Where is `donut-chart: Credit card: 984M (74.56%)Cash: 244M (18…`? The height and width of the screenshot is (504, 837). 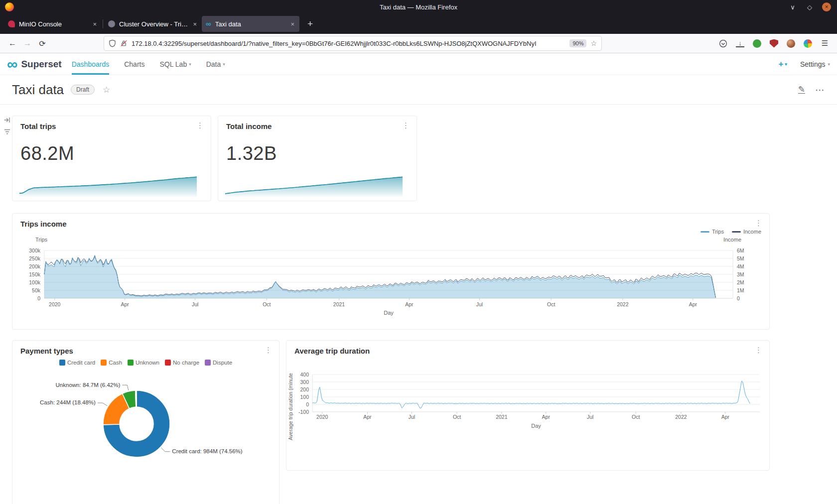
donut-chart: Credit card: 984M (74.56%)Cash: 244M (18… is located at coordinates (145, 438).